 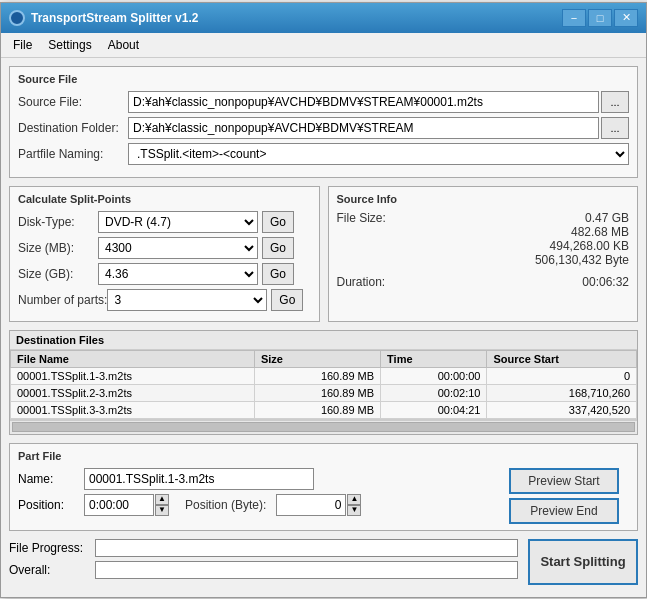 What do you see at coordinates (133, 358) in the screenshot?
I see `col-file-name: File Name` at bounding box center [133, 358].